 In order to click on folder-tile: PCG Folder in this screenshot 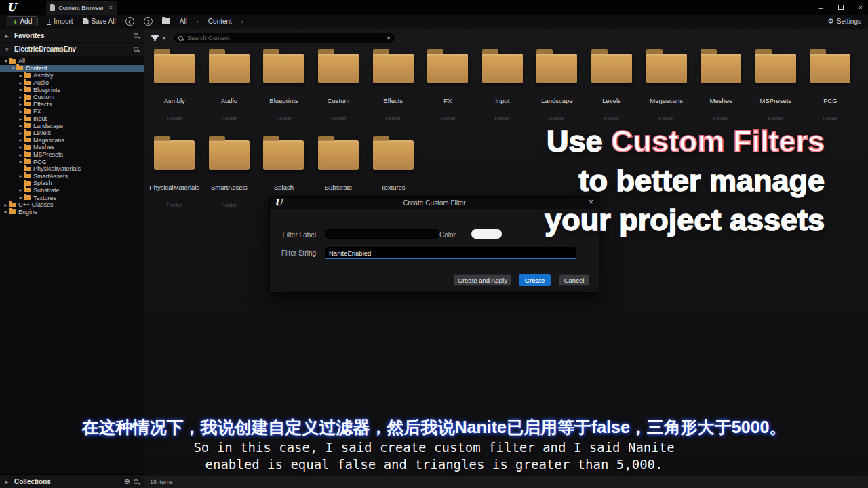, I will do `click(830, 89)`.